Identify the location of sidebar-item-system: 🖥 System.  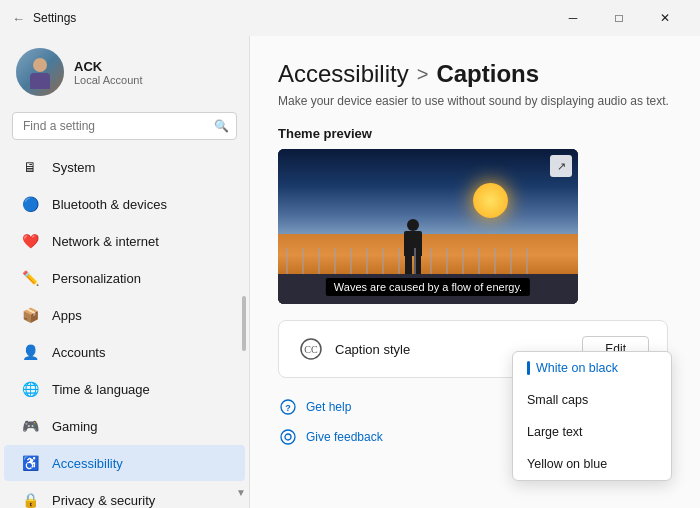
(124, 167).